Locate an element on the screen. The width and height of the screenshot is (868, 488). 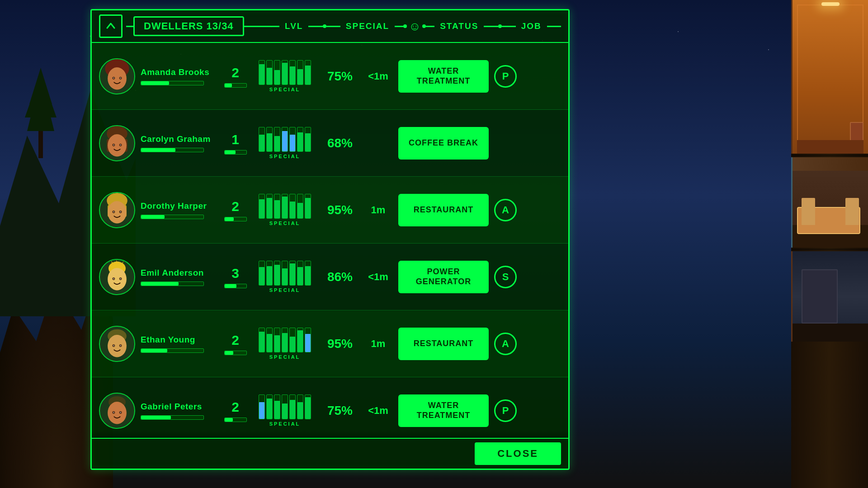
job-button: COFFEE BREAK is located at coordinates (443, 143).